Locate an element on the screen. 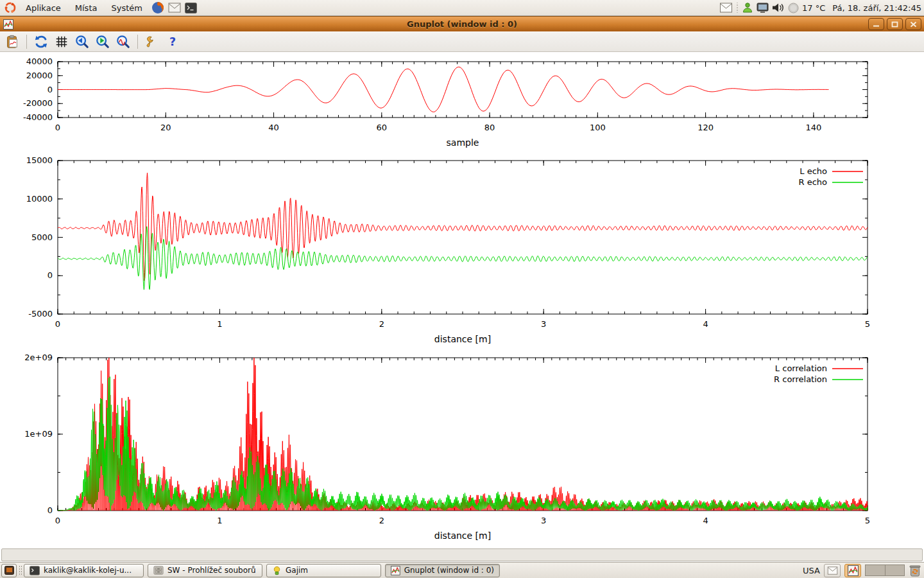  svg-text: 10000 is located at coordinates (40, 199).